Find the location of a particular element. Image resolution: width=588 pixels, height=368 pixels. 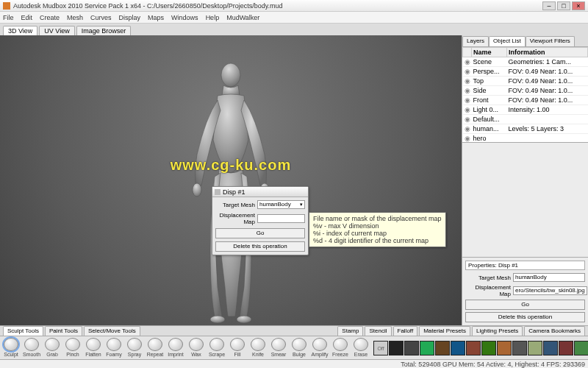

col-info: Information is located at coordinates (548, 53).